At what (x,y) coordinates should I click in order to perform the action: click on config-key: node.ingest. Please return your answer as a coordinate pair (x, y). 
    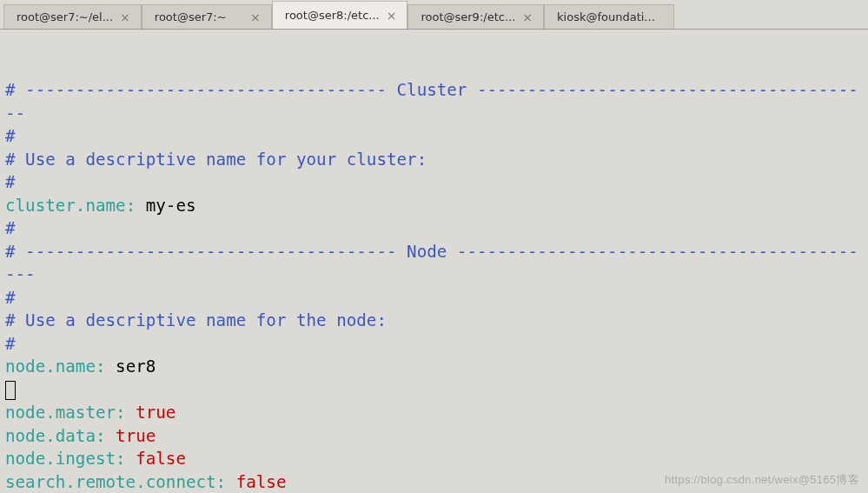
    Looking at the image, I should click on (61, 459).